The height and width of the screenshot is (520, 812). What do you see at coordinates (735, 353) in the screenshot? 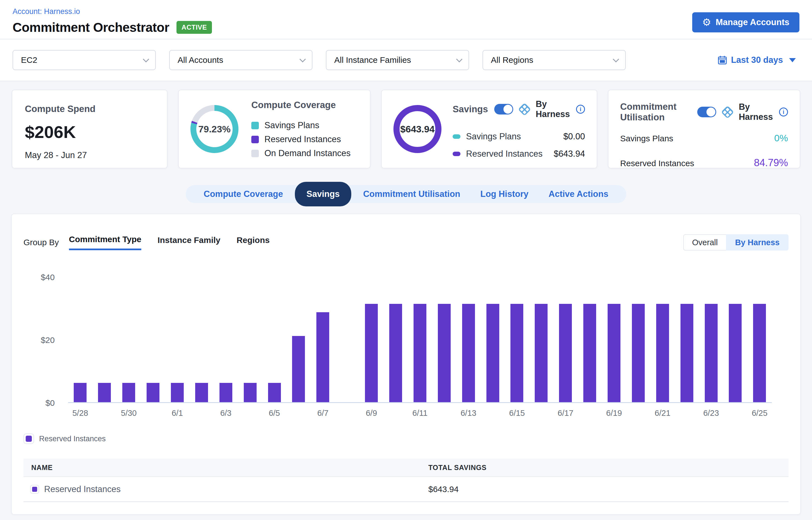
I see `chart-bar-6/24` at bounding box center [735, 353].